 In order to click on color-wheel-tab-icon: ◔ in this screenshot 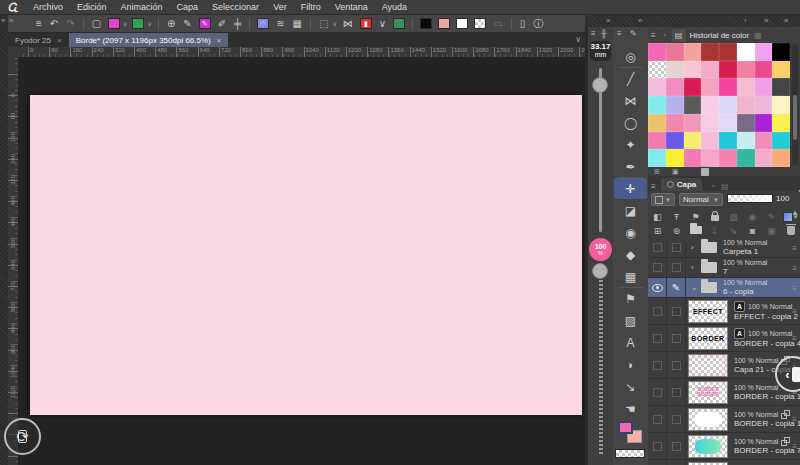, I will do `click(664, 36)`.